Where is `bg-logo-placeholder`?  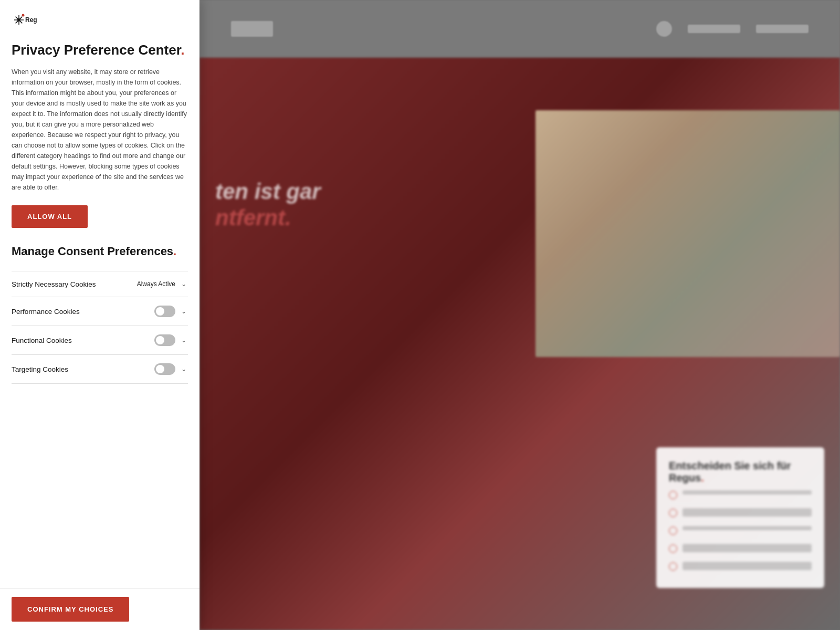 bg-logo-placeholder is located at coordinates (252, 29).